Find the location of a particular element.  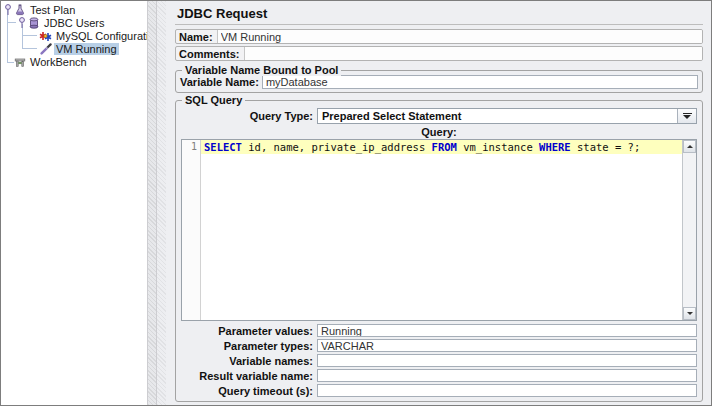

tree-item-label: Test Plan is located at coordinates (52, 10).